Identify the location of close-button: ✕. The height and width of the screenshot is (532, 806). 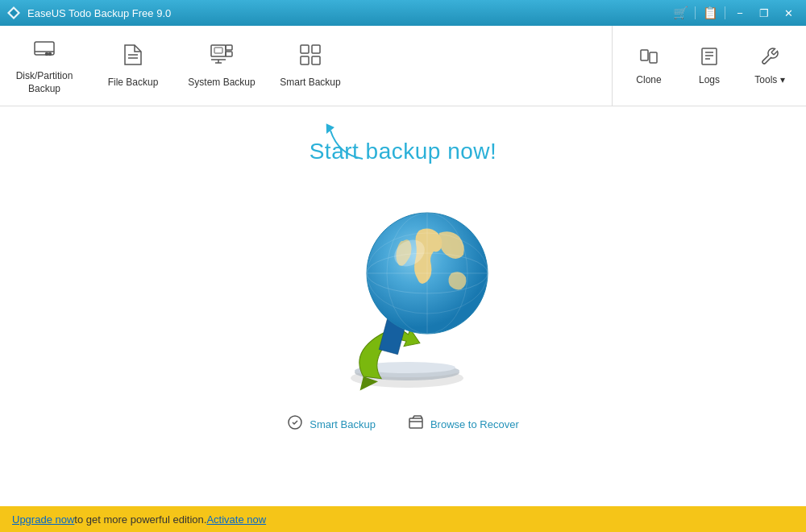
(788, 13).